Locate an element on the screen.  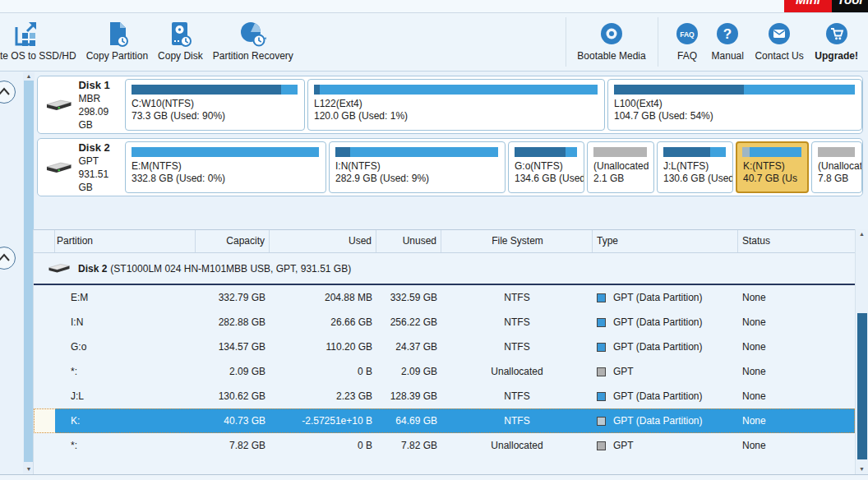
table-row: E:M 332.79 GB 204.88 MB 332.59 GB NTFS G… is located at coordinates (444, 298).